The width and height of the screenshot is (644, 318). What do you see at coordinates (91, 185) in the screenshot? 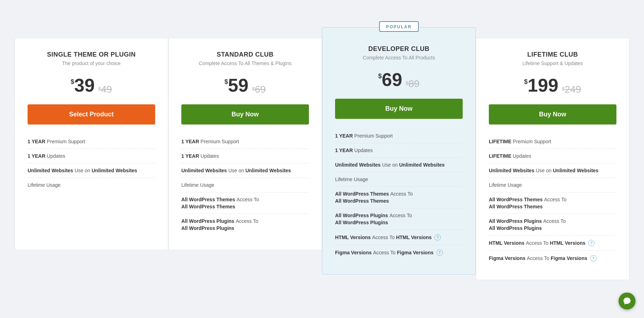
I see `feature-item-single-3: Lifetime Usage` at bounding box center [91, 185].